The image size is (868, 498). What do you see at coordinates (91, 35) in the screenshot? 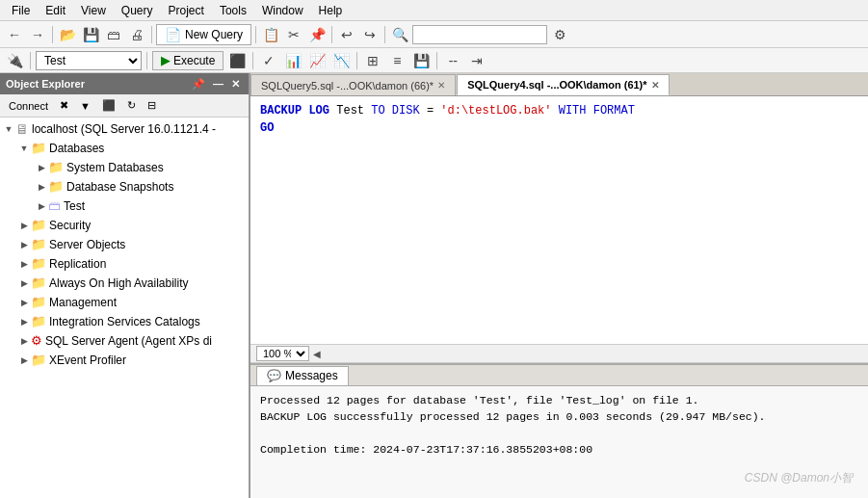
I see `save-btn: 💾` at bounding box center [91, 35].